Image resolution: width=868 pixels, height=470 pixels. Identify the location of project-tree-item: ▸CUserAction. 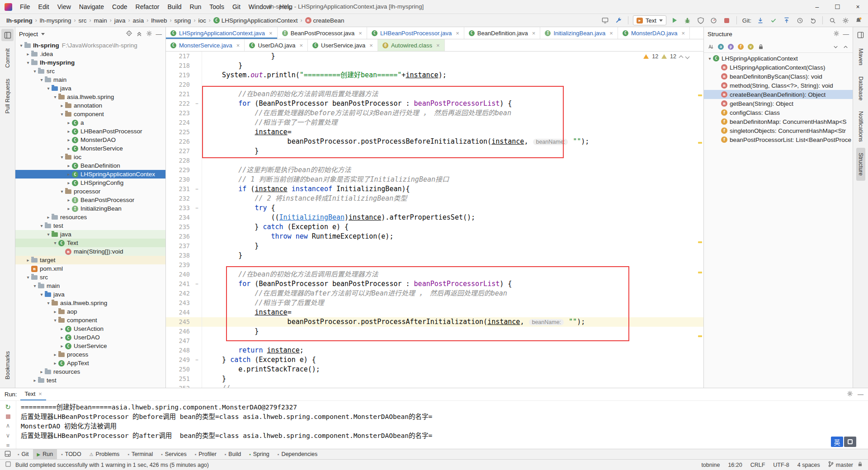
(90, 329).